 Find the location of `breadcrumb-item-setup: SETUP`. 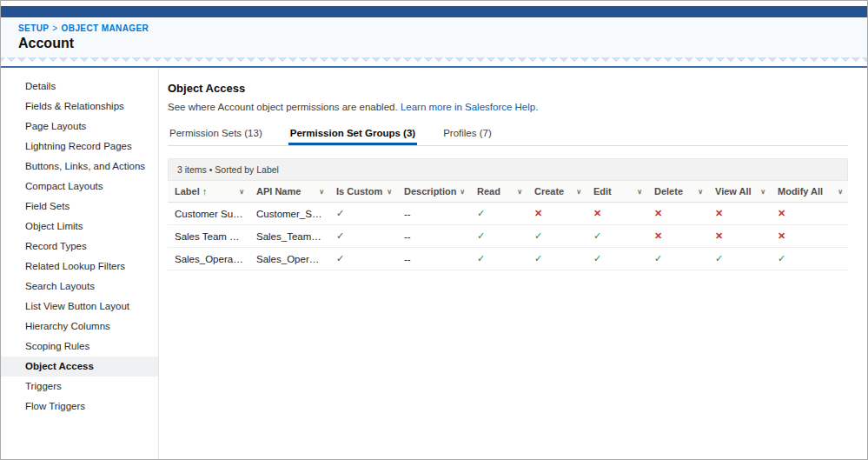

breadcrumb-item-setup: SETUP is located at coordinates (33, 28).